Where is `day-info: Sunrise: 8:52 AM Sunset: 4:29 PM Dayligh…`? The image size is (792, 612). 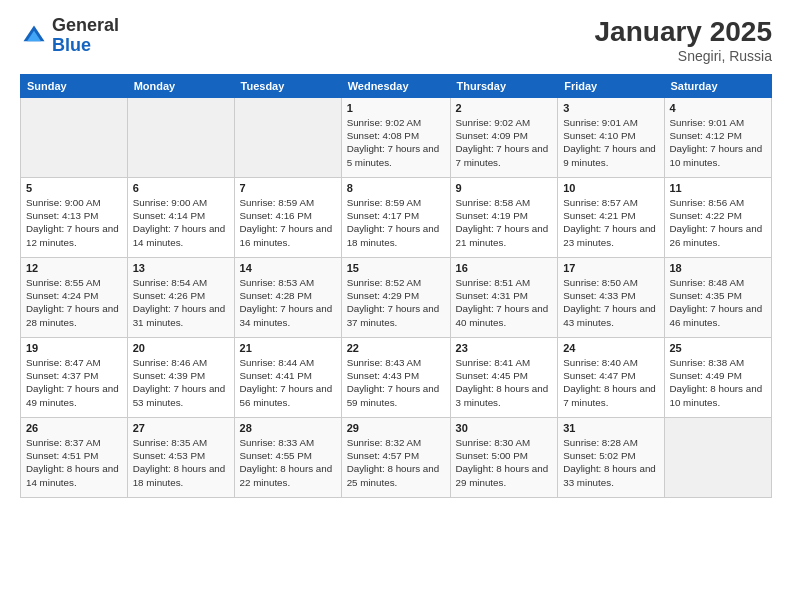
day-info: Sunrise: 8:52 AM Sunset: 4:29 PM Dayligh… is located at coordinates (396, 302).